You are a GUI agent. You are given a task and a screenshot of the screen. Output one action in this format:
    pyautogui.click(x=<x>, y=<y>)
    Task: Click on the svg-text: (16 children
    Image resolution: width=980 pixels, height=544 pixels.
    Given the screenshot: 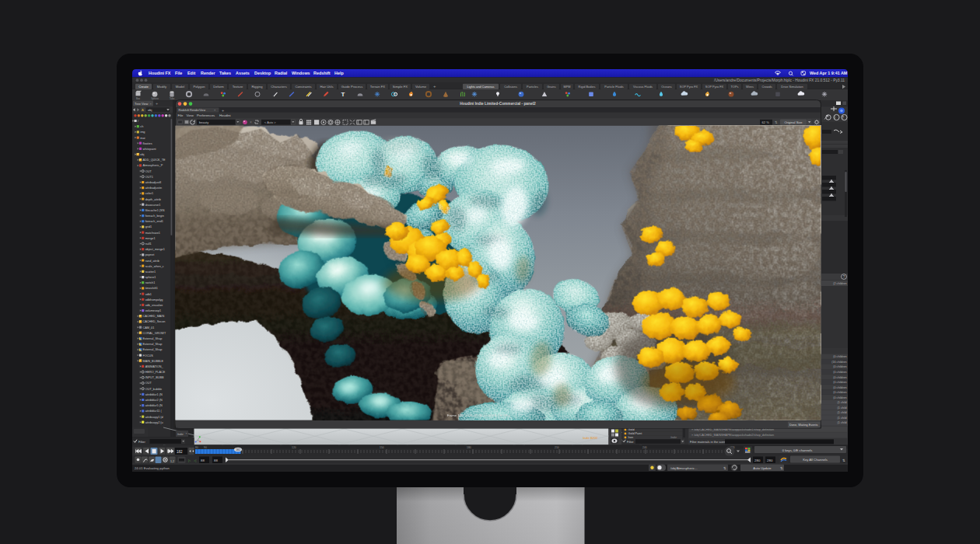 What is the action you would take?
    pyautogui.click(x=838, y=362)
    